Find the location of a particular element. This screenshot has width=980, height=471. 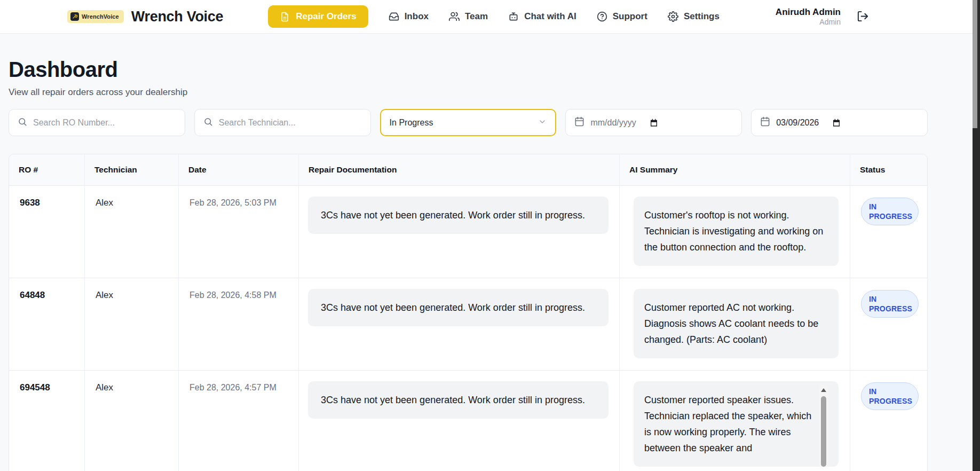

column-header-technician: Technician is located at coordinates (132, 170).